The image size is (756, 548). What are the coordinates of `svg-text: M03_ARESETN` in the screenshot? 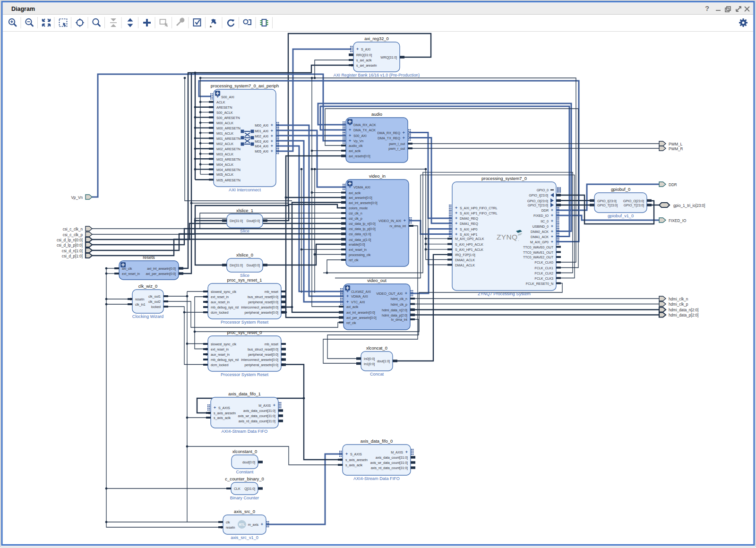 It's located at (229, 160).